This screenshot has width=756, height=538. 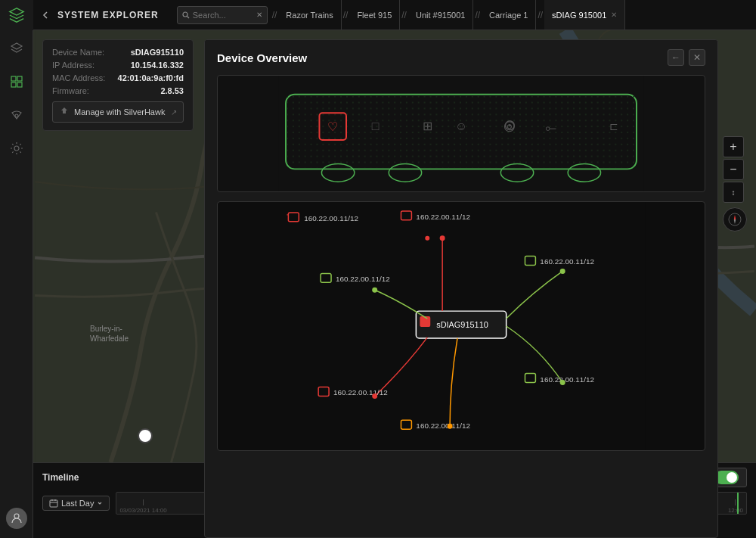 I want to click on firmware-row: Firmware: 2.8.53, so click(x=118, y=91).